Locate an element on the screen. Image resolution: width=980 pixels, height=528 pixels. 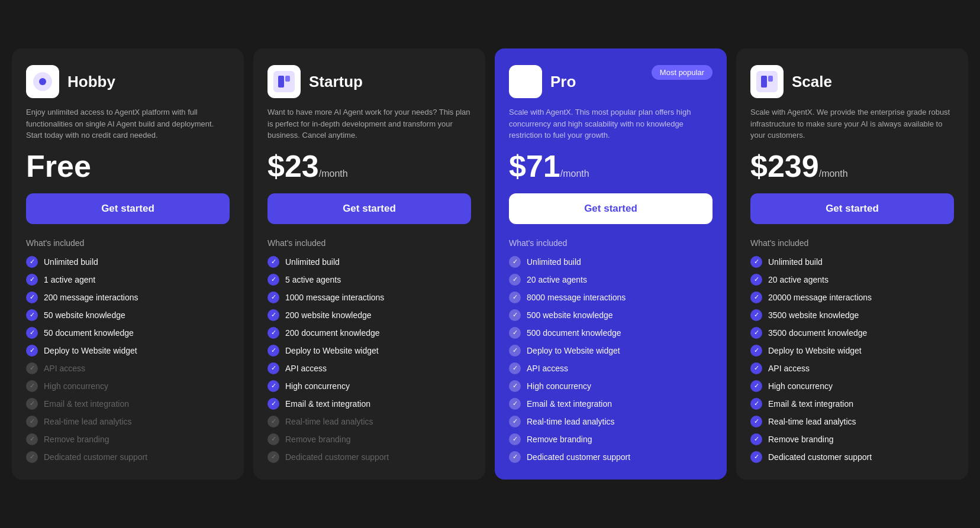
feature-item: ✓ Deploy to Website widget is located at coordinates (128, 351).